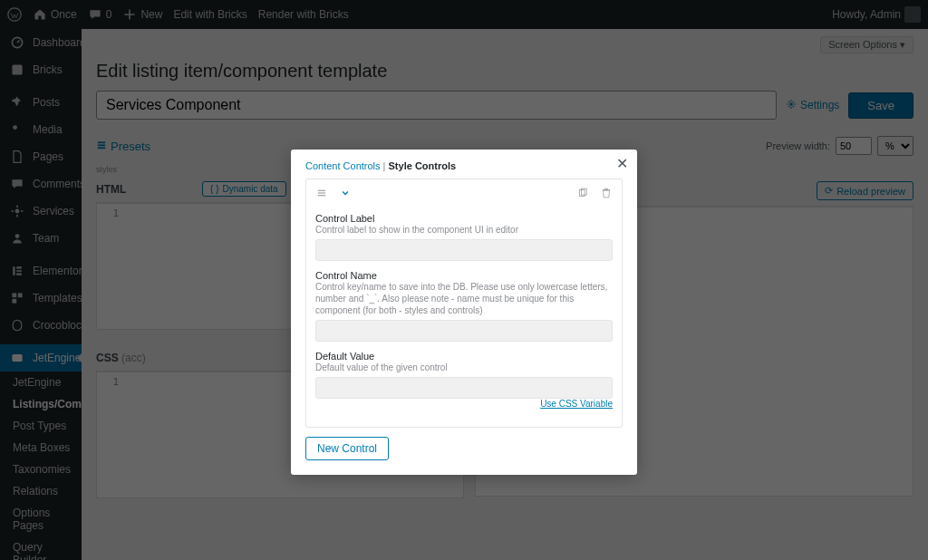 The width and height of the screenshot is (928, 560). Describe the element at coordinates (464, 169) in the screenshot. I see `modal-tabs: Content Controls | Style Controls` at that location.